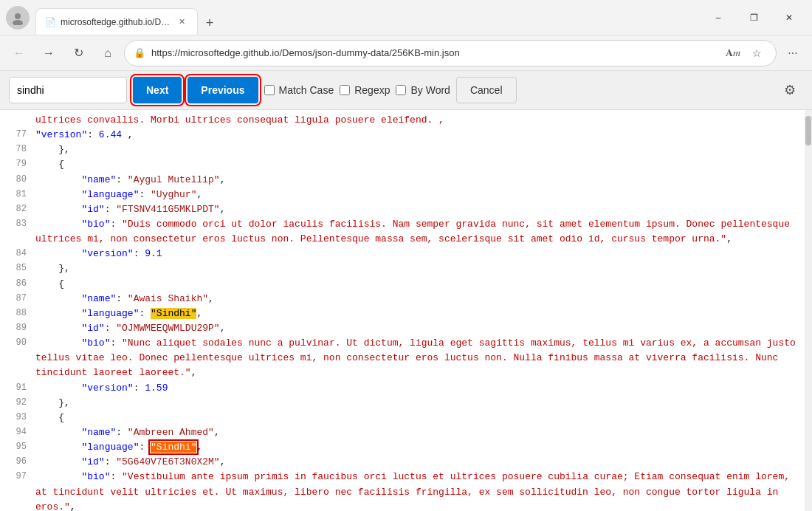 The image size is (812, 511). Describe the element at coordinates (210, 23) in the screenshot. I see `new-tab-button: +` at that location.